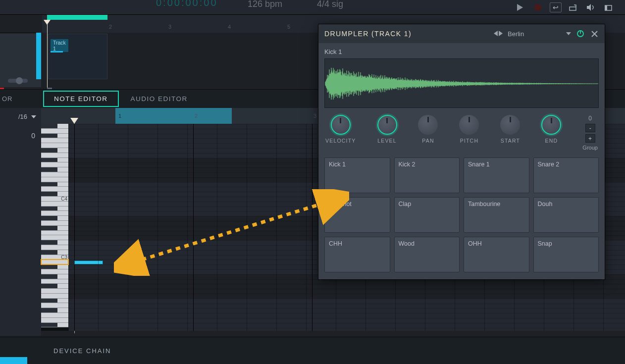  Describe the element at coordinates (590, 128) in the screenshot. I see `group-minus-button: -` at that location.